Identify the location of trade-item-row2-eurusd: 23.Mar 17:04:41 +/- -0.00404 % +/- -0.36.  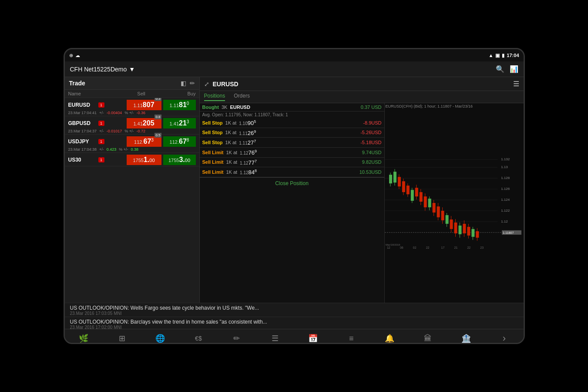
(132, 113).